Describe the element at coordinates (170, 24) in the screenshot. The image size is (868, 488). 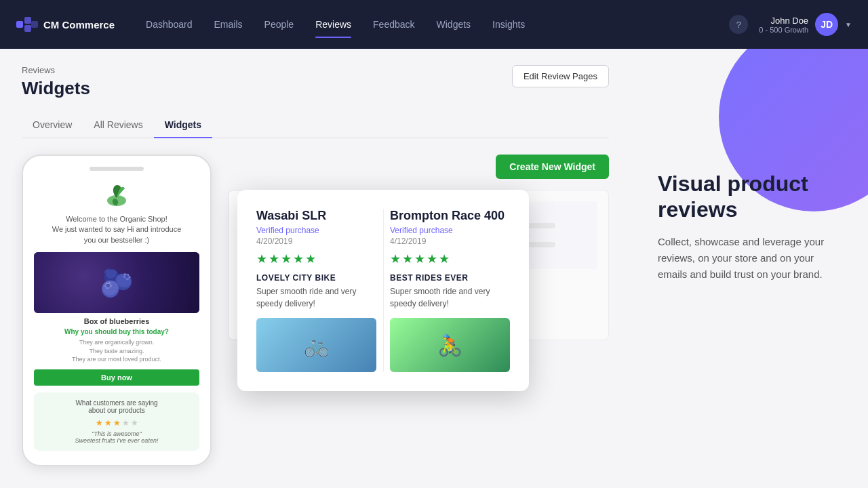
I see `nav-dashboard: Dashboard` at that location.